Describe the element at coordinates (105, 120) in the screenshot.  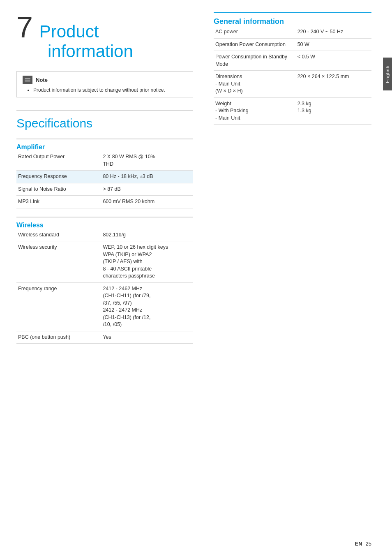
I see `specifications-heading: Specifications` at that location.